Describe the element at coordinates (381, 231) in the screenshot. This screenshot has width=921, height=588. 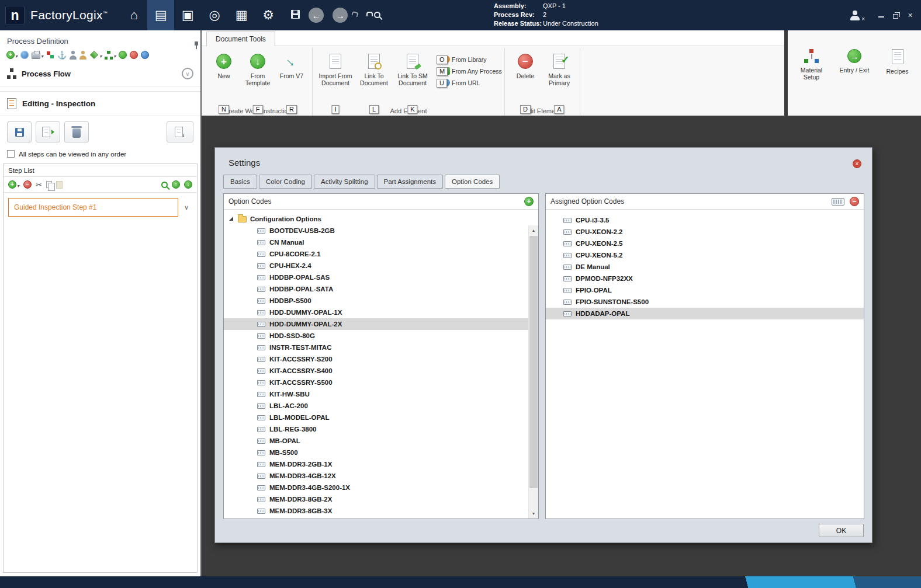
I see `option-code-item: BOOTDEV-USB-2GB` at that location.